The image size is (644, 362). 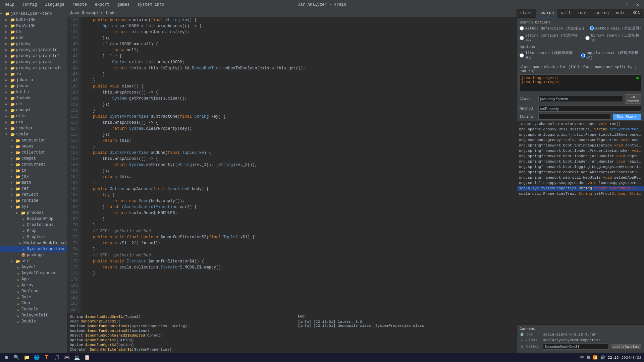 What do you see at coordinates (34, 134) in the screenshot?
I see `tree-item-scala: ▼📂scala` at bounding box center [34, 134].